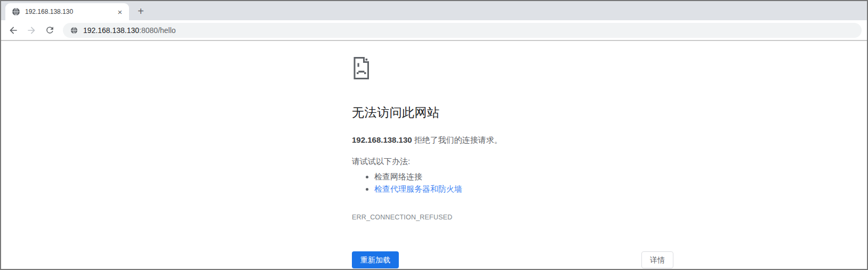 Image resolution: width=868 pixels, height=270 pixels. Describe the element at coordinates (375, 260) in the screenshot. I see `reload-page-button: 重新加载` at that location.